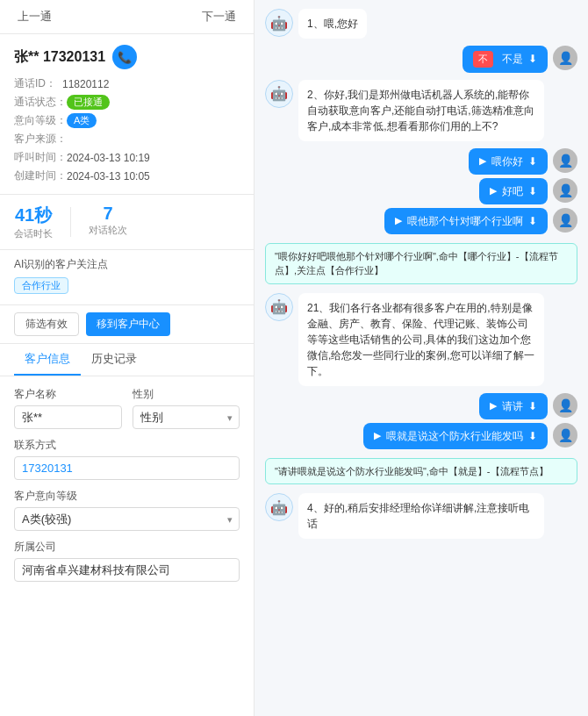 This screenshot has width=588, height=716. What do you see at coordinates (455, 436) in the screenshot?
I see `bubble-6b-text: 喂就是说这个防水行业能发吗` at bounding box center [455, 436].